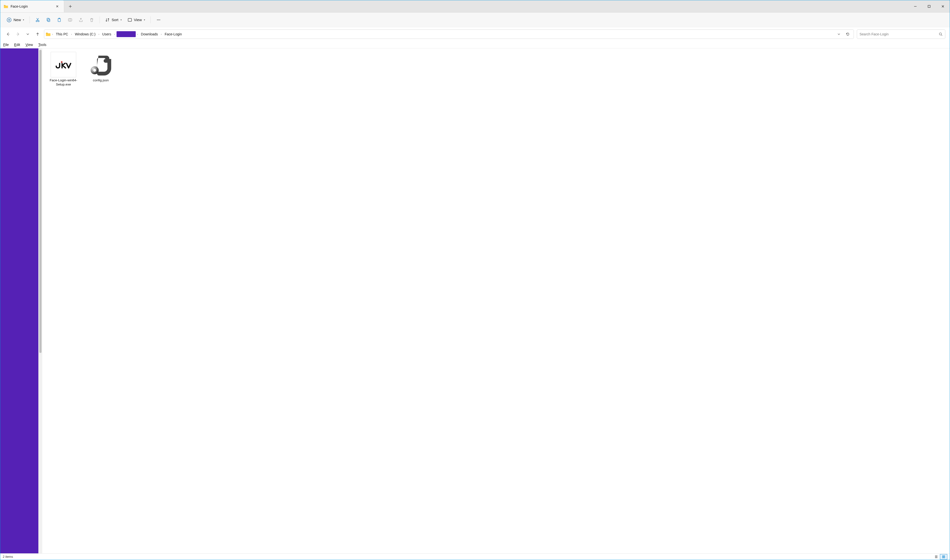  Describe the element at coordinates (48, 20) in the screenshot. I see `copy-icon` at that location.